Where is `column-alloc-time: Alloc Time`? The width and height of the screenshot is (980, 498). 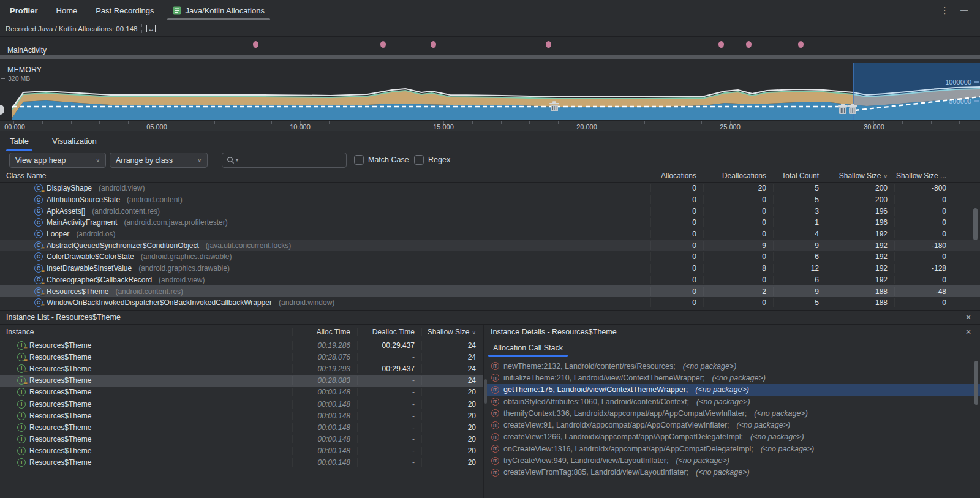 column-alloc-time: Alloc Time is located at coordinates (325, 332).